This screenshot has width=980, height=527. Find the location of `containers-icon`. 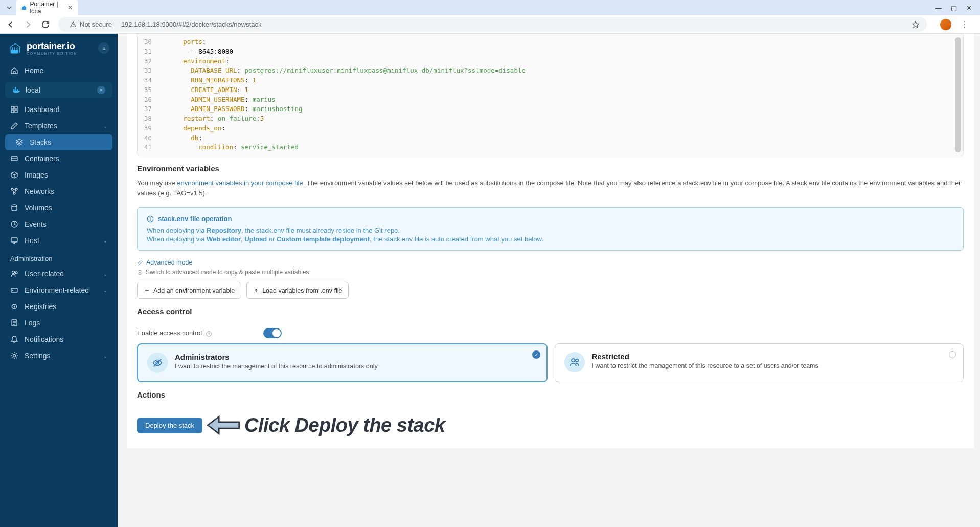

containers-icon is located at coordinates (14, 159).